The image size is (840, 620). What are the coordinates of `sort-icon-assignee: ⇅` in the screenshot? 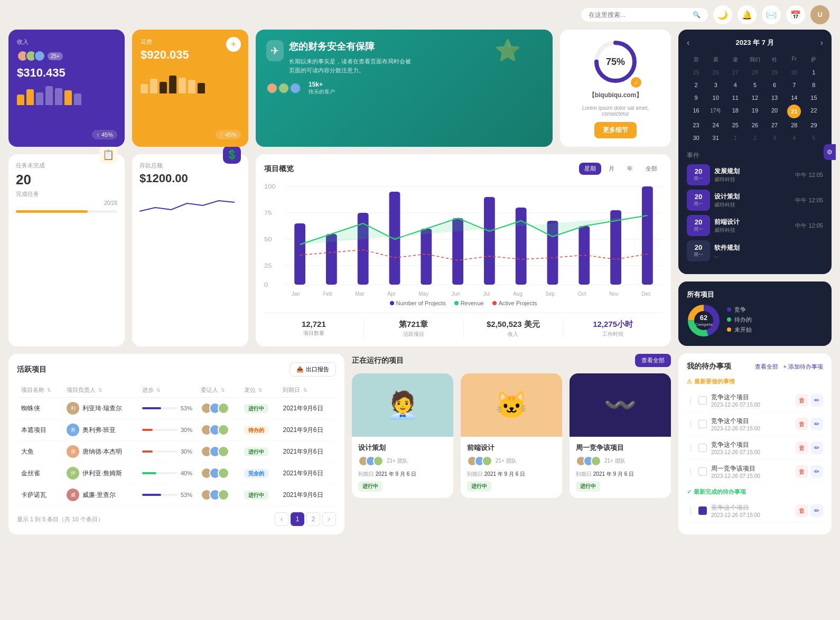 It's located at (223, 390).